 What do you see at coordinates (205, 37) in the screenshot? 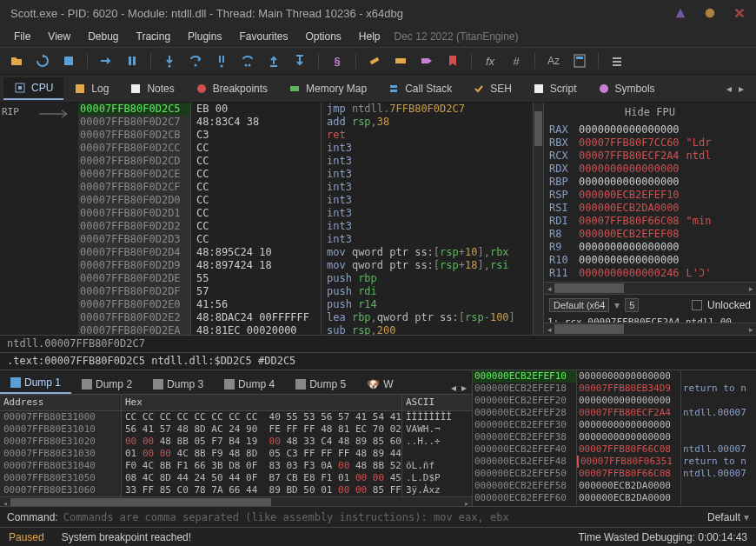
I see `menu-plugins: Plugins` at bounding box center [205, 37].